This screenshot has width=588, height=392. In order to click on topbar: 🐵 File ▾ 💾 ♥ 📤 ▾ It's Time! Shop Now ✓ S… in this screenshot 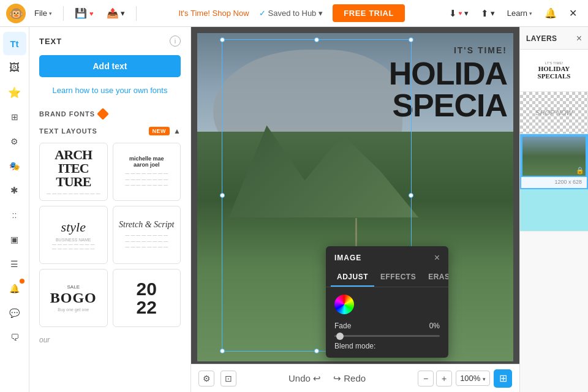, I will do `click(294, 13)`.